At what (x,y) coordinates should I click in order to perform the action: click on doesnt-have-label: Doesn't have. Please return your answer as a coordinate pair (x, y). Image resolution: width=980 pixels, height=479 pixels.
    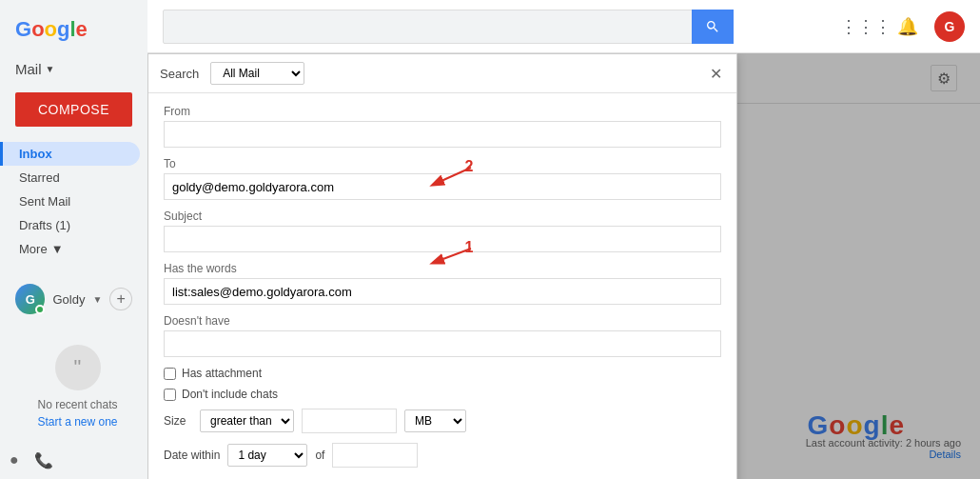
    Looking at the image, I should click on (442, 321).